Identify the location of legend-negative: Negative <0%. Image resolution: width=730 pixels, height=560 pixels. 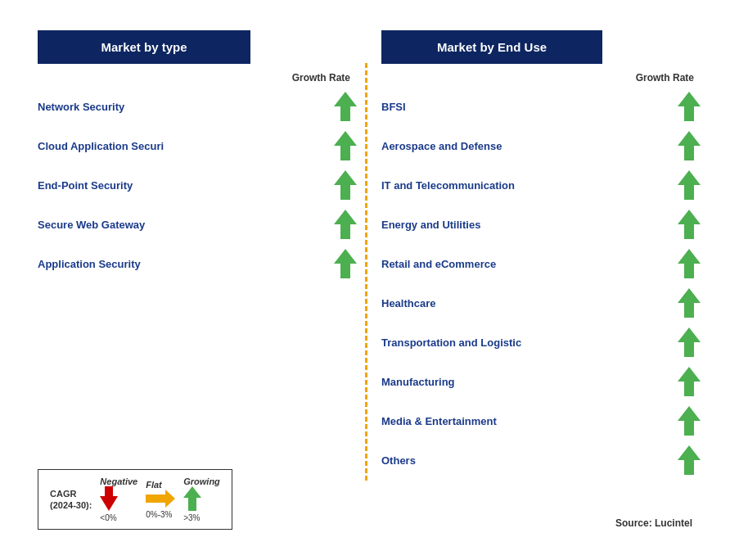
(119, 499).